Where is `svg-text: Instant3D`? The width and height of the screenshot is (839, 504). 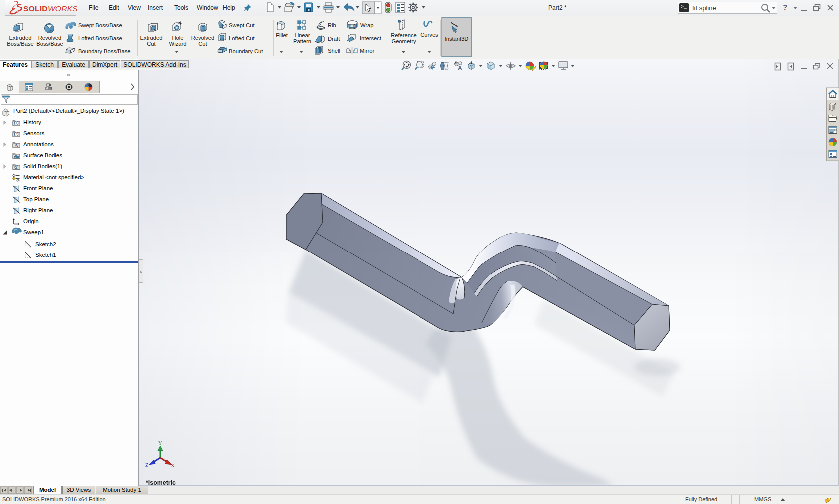
svg-text: Instant3D is located at coordinates (457, 39).